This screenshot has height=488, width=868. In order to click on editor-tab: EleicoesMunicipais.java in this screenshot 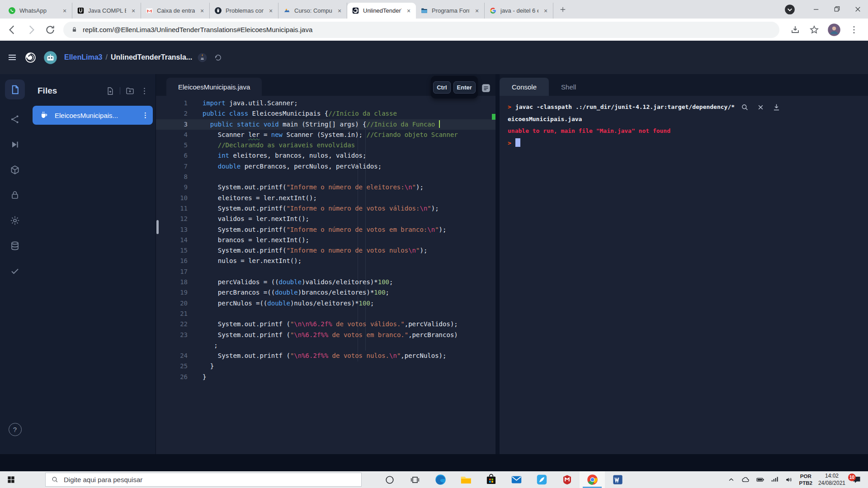, I will do `click(214, 87)`.